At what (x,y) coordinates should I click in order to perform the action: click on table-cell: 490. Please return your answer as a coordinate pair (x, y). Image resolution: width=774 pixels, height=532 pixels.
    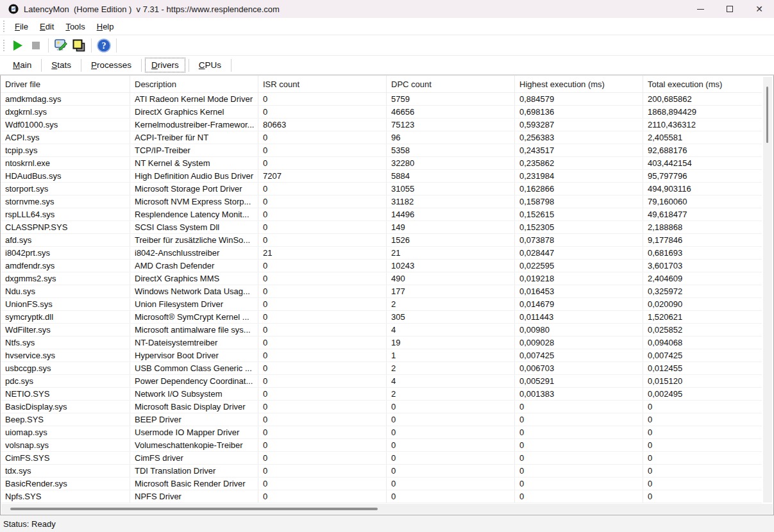
    Looking at the image, I should click on (451, 278).